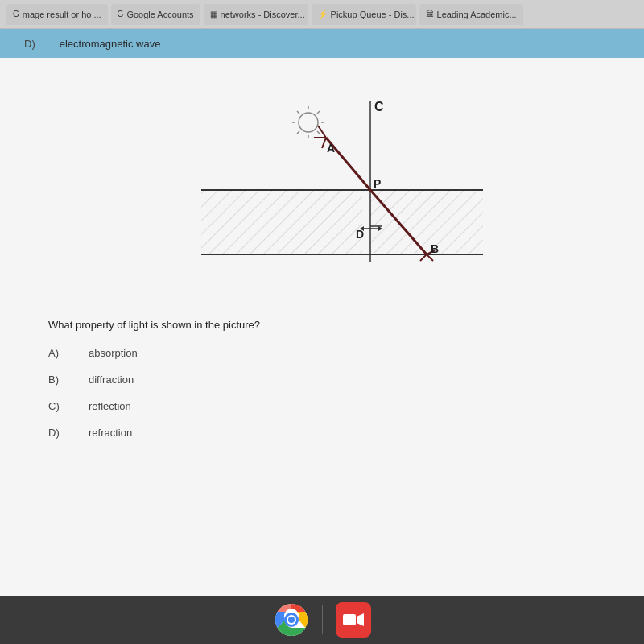  What do you see at coordinates (60, 406) in the screenshot?
I see `answer-letter-c: C)` at bounding box center [60, 406].